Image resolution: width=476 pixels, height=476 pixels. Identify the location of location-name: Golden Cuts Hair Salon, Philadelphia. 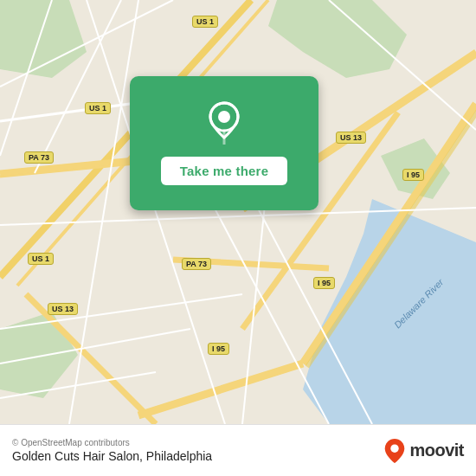
(113, 456).